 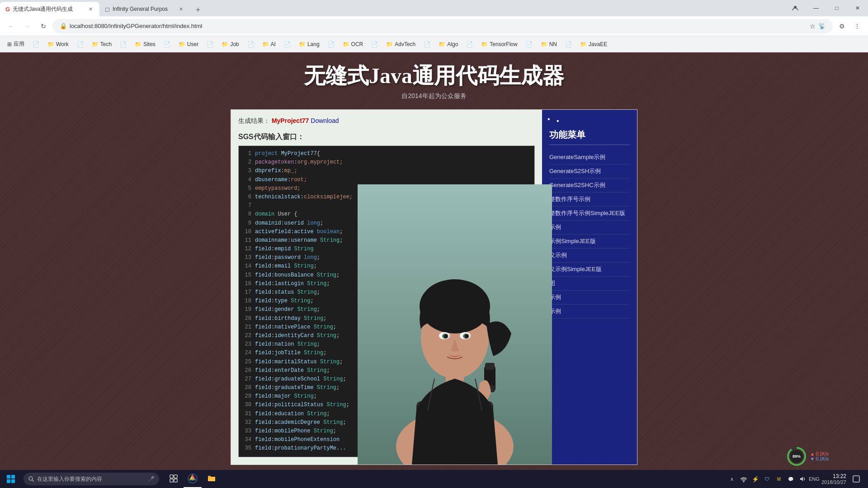 What do you see at coordinates (145, 44) in the screenshot?
I see `bookmark-sites: 📁 Sites` at bounding box center [145, 44].